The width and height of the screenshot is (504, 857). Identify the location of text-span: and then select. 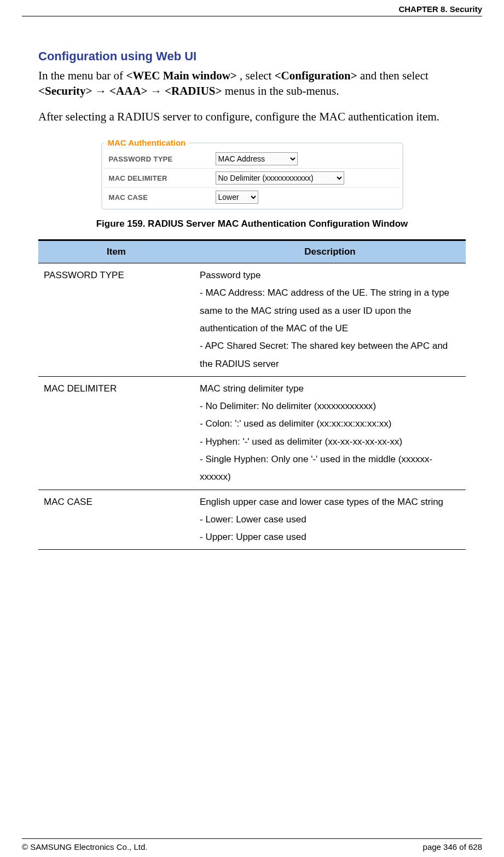
(394, 76).